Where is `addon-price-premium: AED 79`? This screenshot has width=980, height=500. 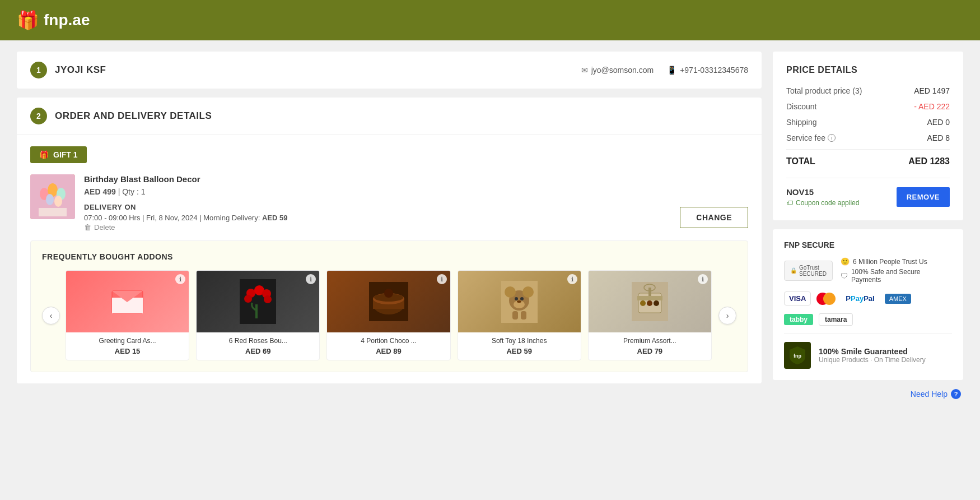 addon-price-premium: AED 79 is located at coordinates (650, 351).